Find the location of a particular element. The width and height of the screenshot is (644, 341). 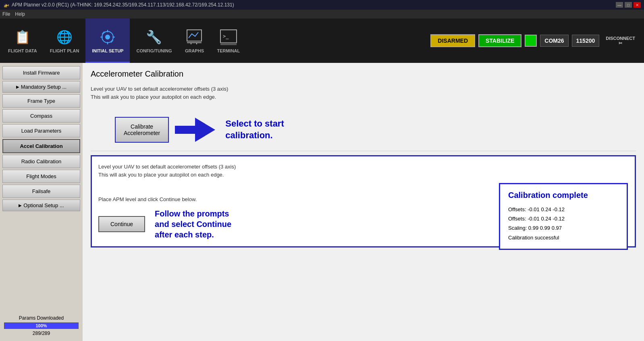

mode-status: STABILIZE is located at coordinates (500, 41).